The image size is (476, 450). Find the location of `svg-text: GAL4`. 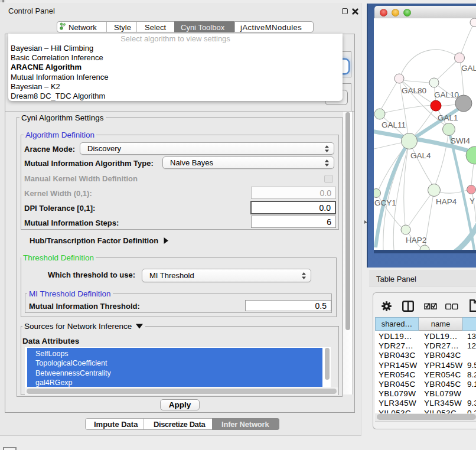

svg-text: GAL4 is located at coordinates (420, 156).